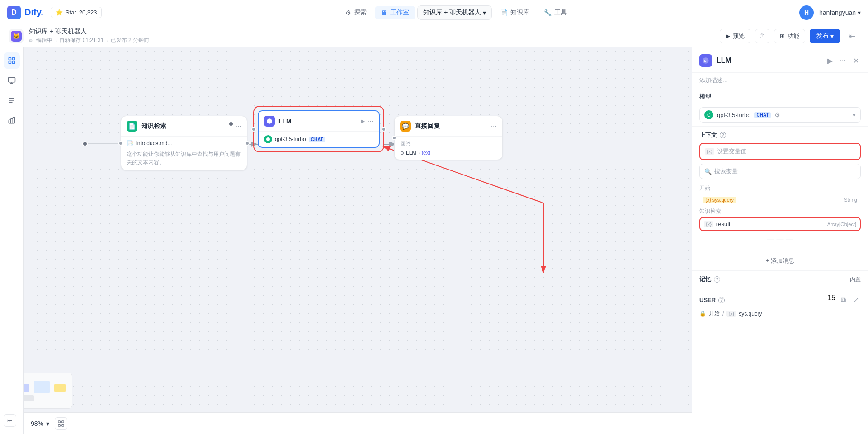 This screenshot has height=434, width=868. Describe the element at coordinates (778, 115) in the screenshot. I see `settings-icon: ⚙` at that location.